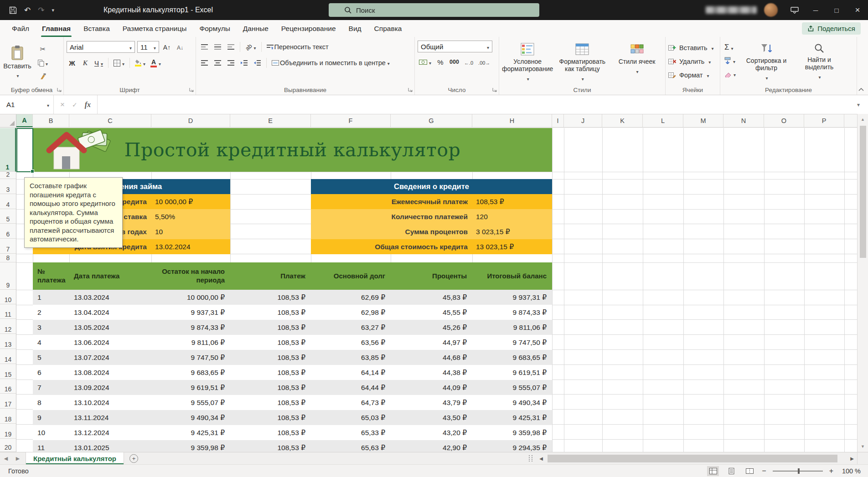 The image size is (868, 477). Describe the element at coordinates (8, 150) in the screenshot. I see `row-header-1: 1` at that location.